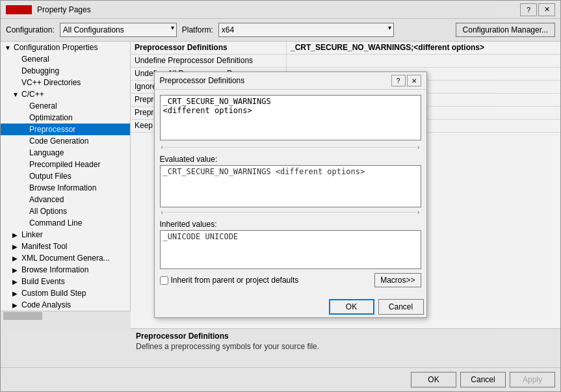  What do you see at coordinates (406, 81) in the screenshot?
I see `modal-title-controls: ? ✕` at bounding box center [406, 81].